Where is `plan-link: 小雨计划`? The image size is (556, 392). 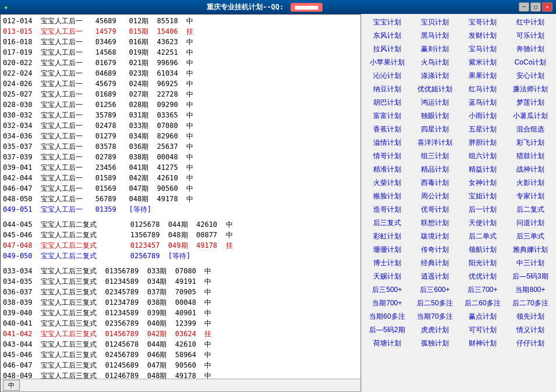
plan-link: 小雨计划 is located at coordinates (483, 116).